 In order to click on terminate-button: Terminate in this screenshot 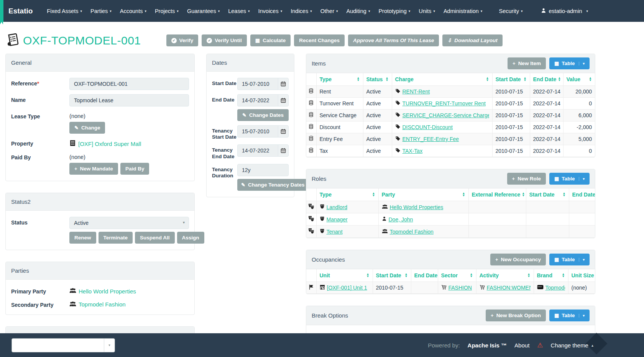, I will do `click(116, 237)`.